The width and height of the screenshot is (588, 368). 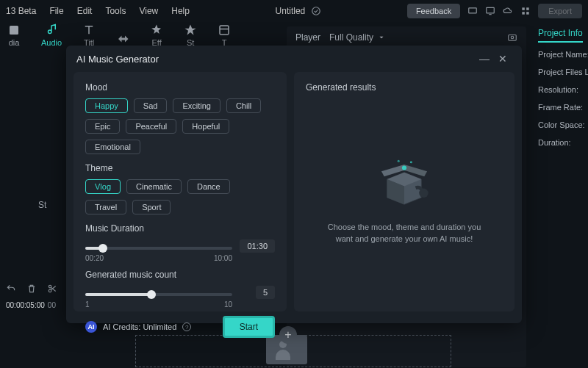 I want to click on undo-icon, so click(x=11, y=289).